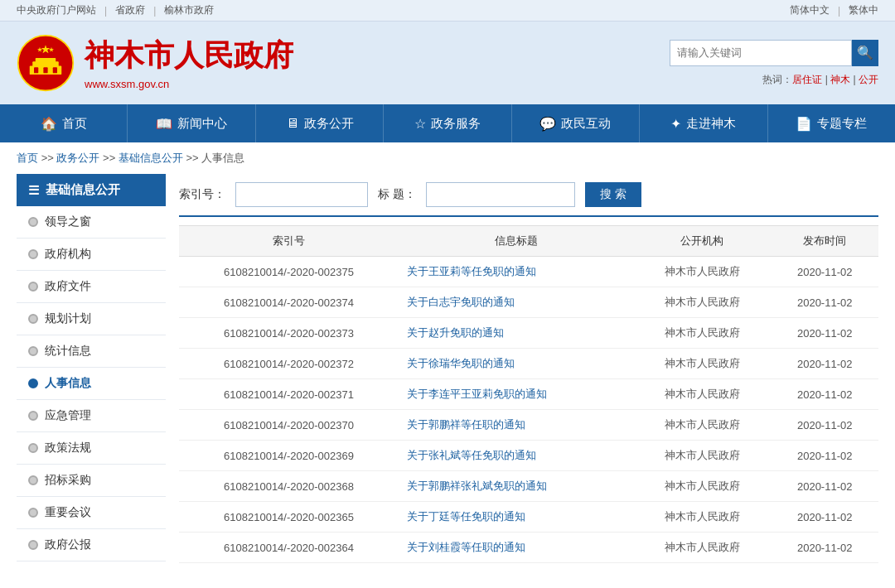 The height and width of the screenshot is (588, 895). I want to click on nav-about: ✦ 走进神木, so click(704, 123).